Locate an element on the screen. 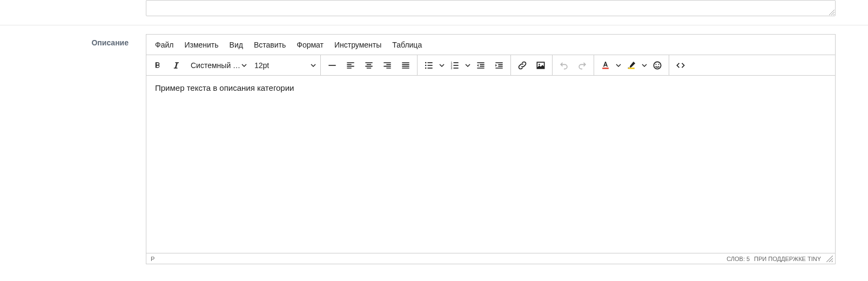 Image resolution: width=868 pixels, height=281 pixels. align-right-button is located at coordinates (387, 65).